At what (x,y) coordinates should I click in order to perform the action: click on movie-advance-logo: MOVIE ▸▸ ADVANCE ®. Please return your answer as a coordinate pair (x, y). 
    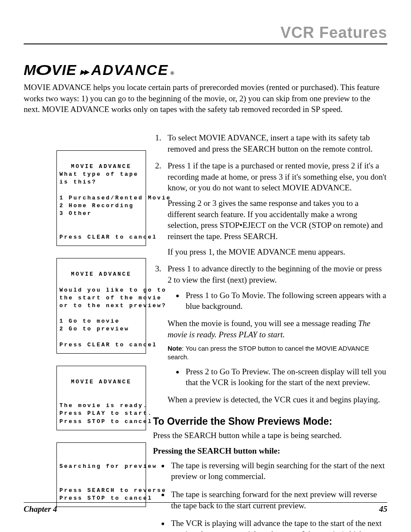
    Looking at the image, I should click on (206, 70).